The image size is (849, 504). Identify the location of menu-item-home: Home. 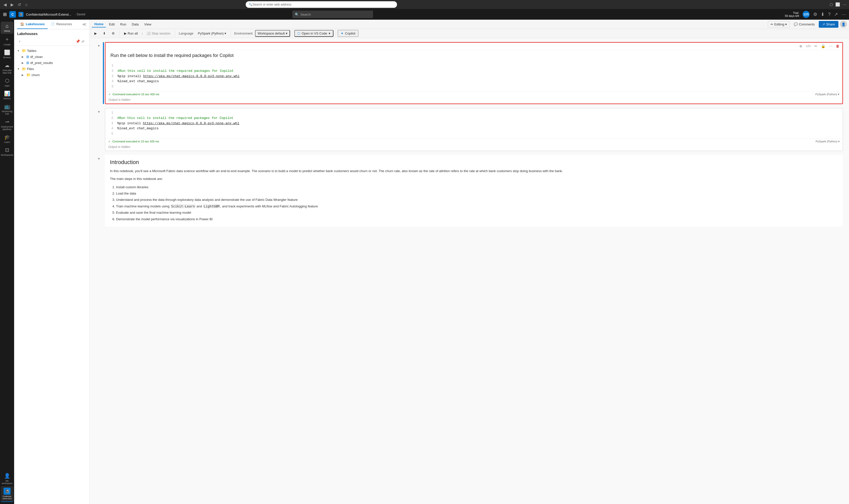
(99, 24).